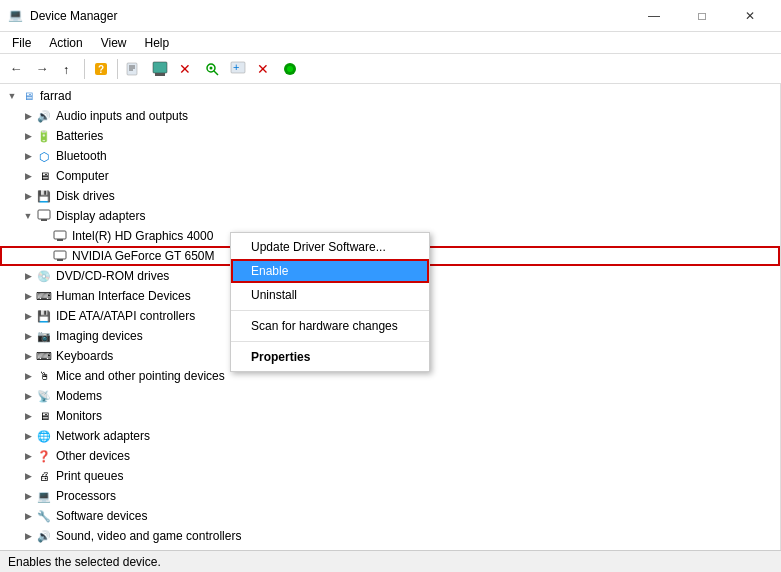 This screenshot has width=781, height=572. Describe the element at coordinates (238, 69) in the screenshot. I see `add-legacy-button: +` at that location.